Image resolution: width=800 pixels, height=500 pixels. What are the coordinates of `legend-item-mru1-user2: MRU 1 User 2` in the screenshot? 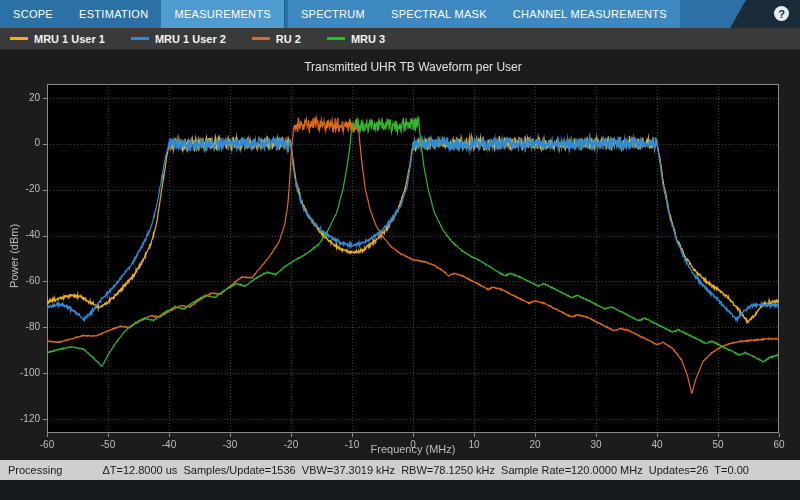 It's located at (178, 39).